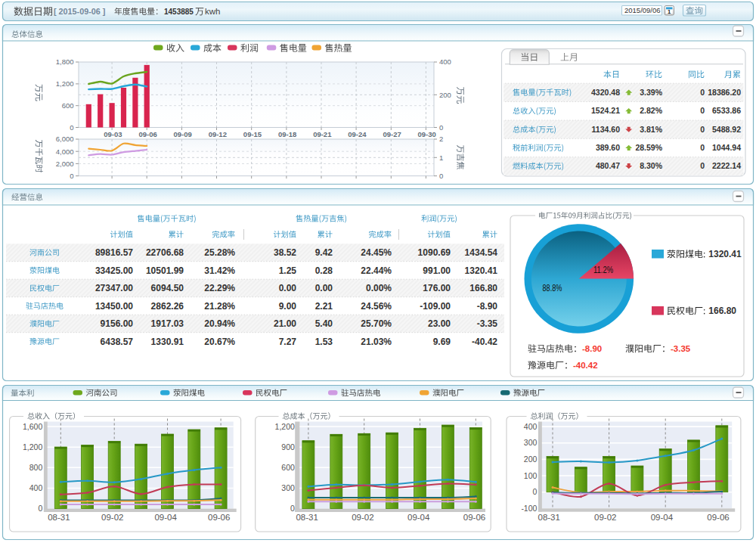  Describe the element at coordinates (114, 253) in the screenshot. I see `svg-text: 89816.57` at that location.